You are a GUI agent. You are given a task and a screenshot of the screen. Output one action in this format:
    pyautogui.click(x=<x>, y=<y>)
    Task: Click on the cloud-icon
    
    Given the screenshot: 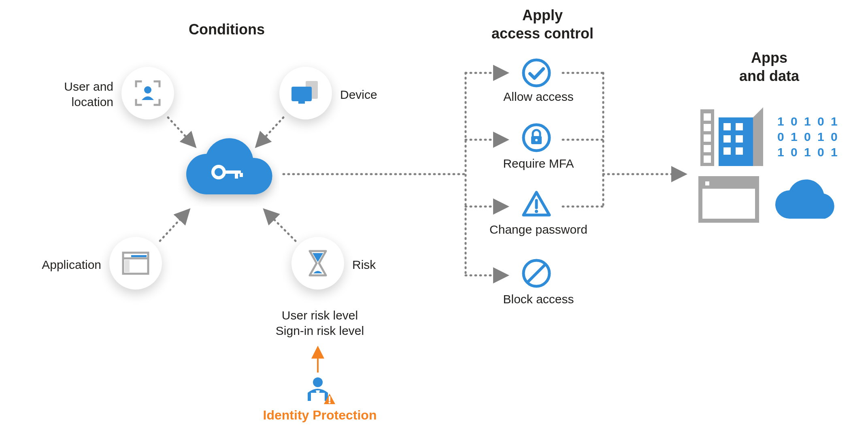 What is the action you would take?
    pyautogui.click(x=805, y=199)
    